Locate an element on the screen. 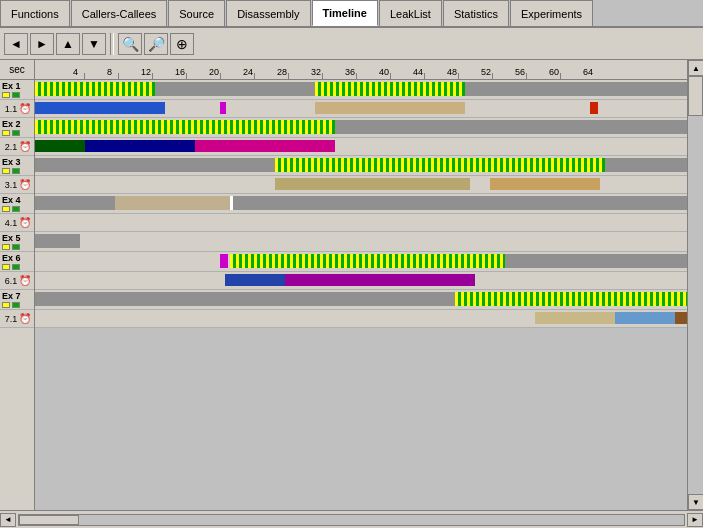 Image resolution: width=703 pixels, height=528 pixels. label-ex4: Ex 4 is located at coordinates (17, 204).